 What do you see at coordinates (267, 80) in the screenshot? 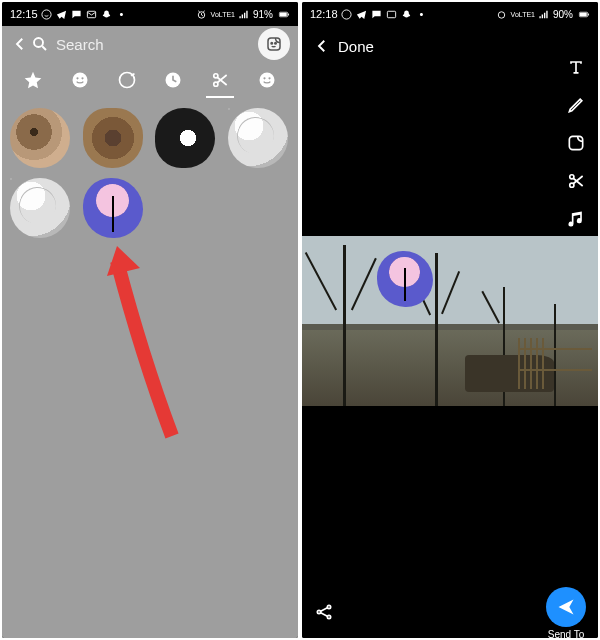
I see `tab-smiley` at bounding box center [267, 80].